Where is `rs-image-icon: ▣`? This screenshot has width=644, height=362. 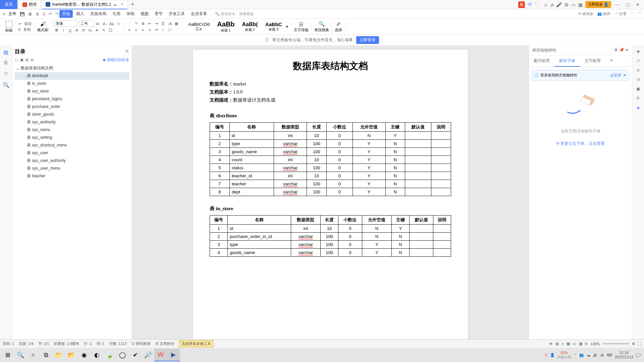 rs-image-icon: ▣ is located at coordinates (638, 89).